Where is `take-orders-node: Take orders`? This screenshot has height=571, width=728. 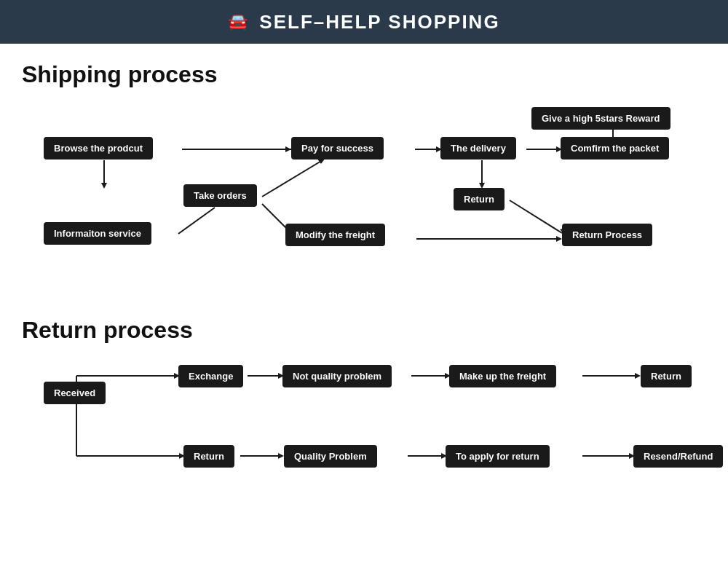
take-orders-node: Take orders is located at coordinates (220, 195).